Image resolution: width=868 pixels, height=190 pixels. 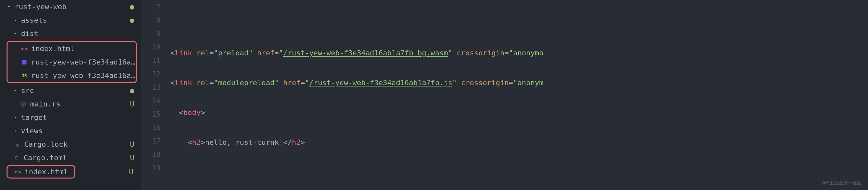 I want to click on gear-file-icon, so click(x=17, y=158).